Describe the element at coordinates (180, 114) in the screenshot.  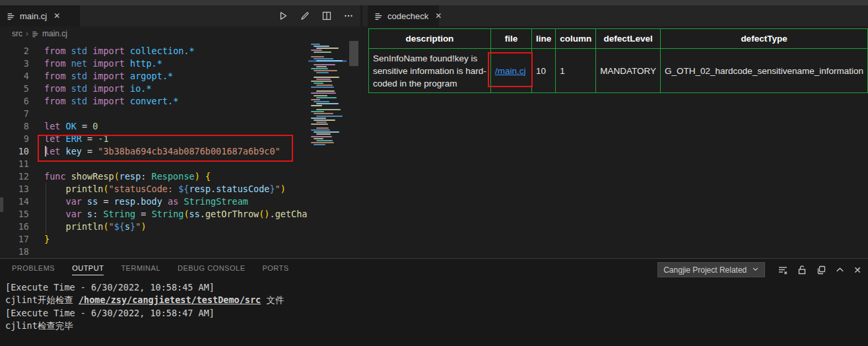
I see `code-line-7: 7` at that location.